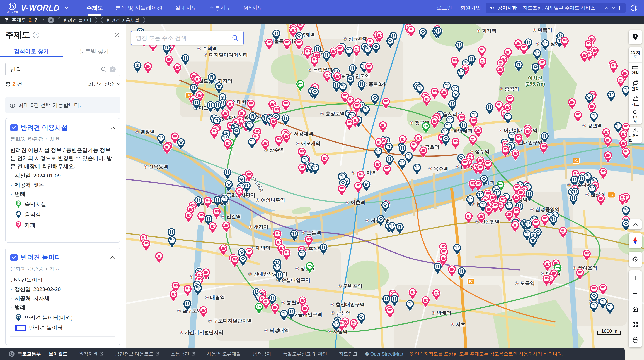 Image resolution: width=644 pixels, height=360 pixels. I want to click on footer-link: 공간정보 다운로드, so click(137, 354).